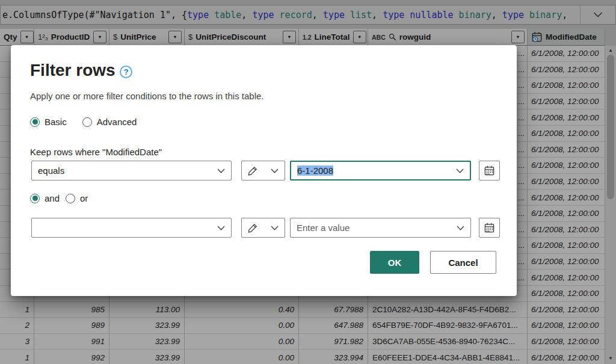 The image size is (616, 364). Describe the element at coordinates (70, 199) in the screenshot. I see `or-radio` at that location.